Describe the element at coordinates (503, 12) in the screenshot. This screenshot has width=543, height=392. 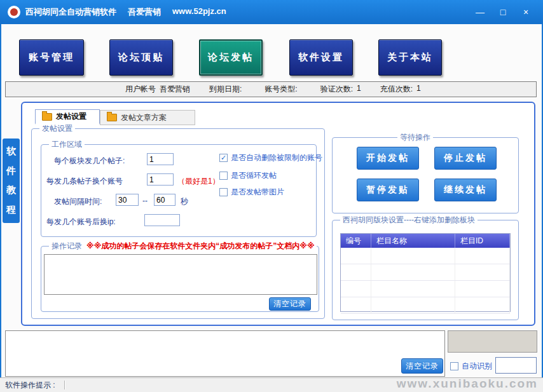
I see `window-controls: — □ ×` at that location.